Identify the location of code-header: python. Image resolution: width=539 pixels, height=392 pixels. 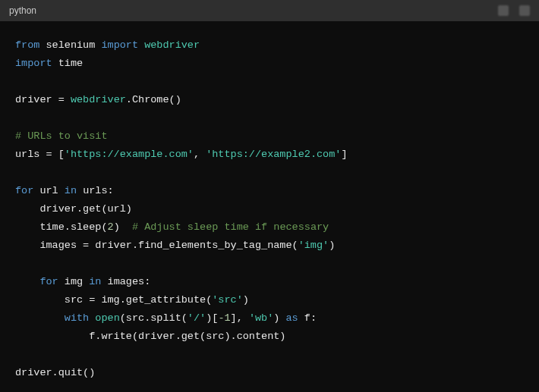
(270, 11).